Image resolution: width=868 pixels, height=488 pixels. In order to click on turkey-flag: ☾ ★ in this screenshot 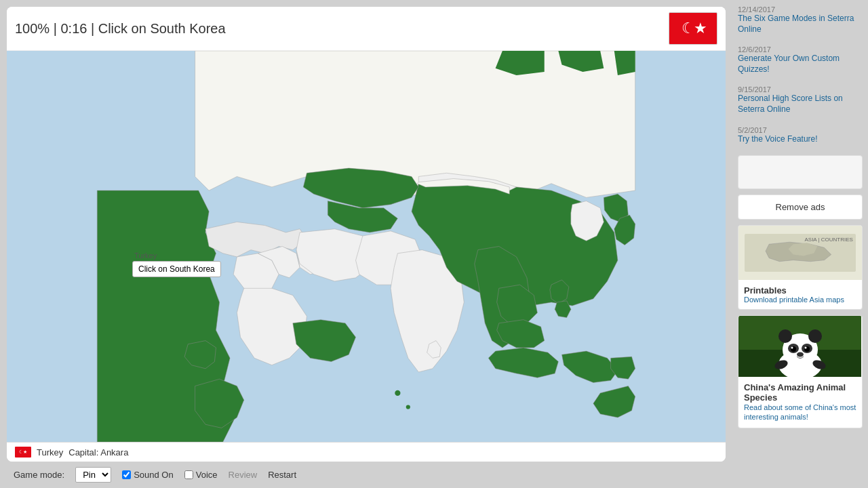, I will do `click(693, 28)`.